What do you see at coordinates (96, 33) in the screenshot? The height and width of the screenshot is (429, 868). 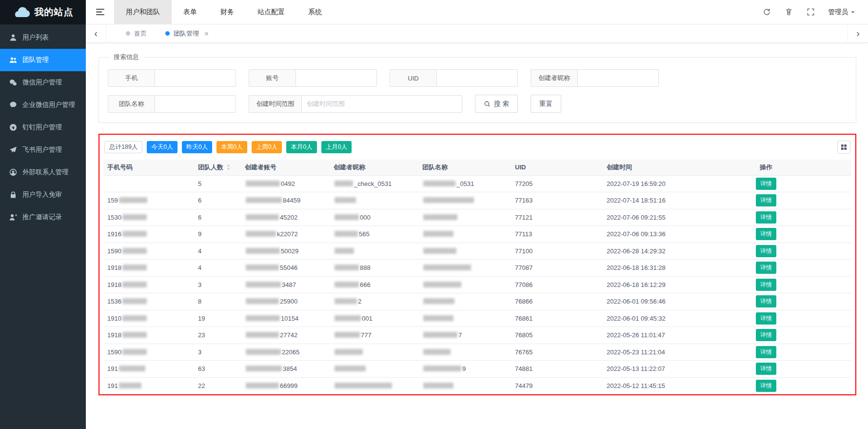 I see `tabs-scroll-left-icon: ‹` at bounding box center [96, 33].